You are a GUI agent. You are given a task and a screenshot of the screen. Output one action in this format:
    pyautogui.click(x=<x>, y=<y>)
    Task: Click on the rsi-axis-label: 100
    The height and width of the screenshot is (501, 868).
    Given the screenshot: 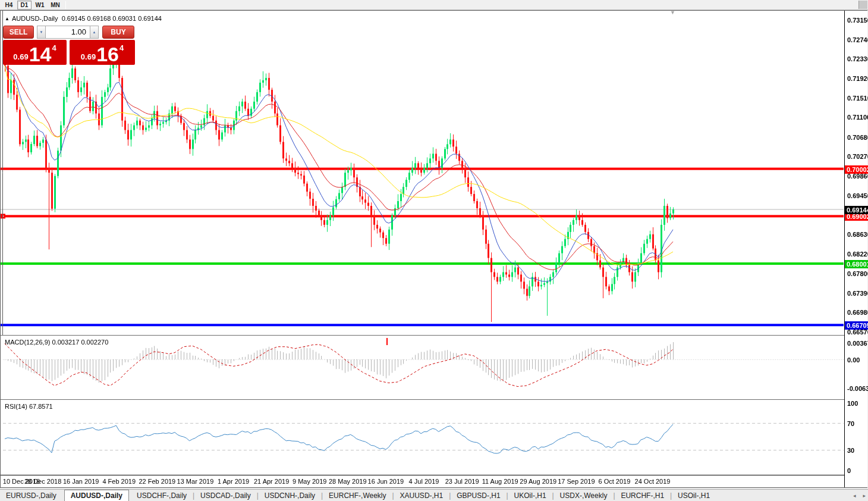 What is the action you would take?
    pyautogui.click(x=853, y=403)
    